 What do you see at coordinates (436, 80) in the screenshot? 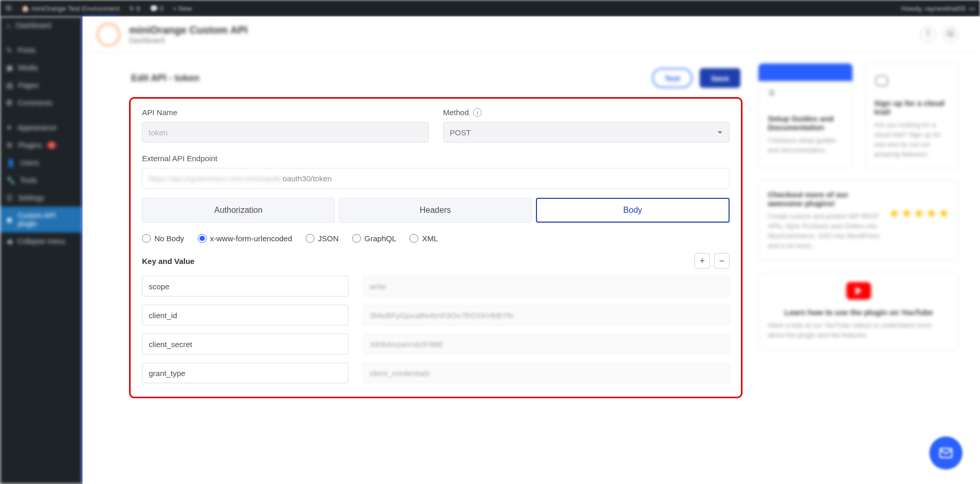
I see `card-header: Edit API - token Test Save` at bounding box center [436, 80].